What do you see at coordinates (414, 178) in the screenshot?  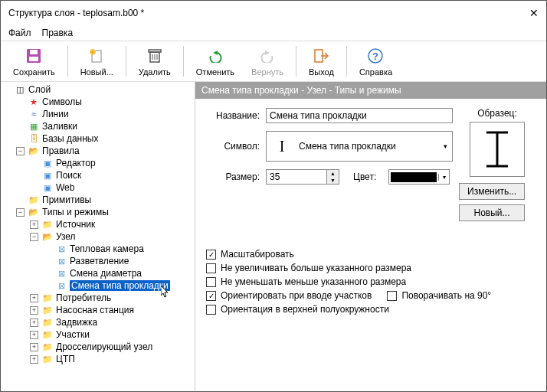 I see `color-swatch` at bounding box center [414, 178].